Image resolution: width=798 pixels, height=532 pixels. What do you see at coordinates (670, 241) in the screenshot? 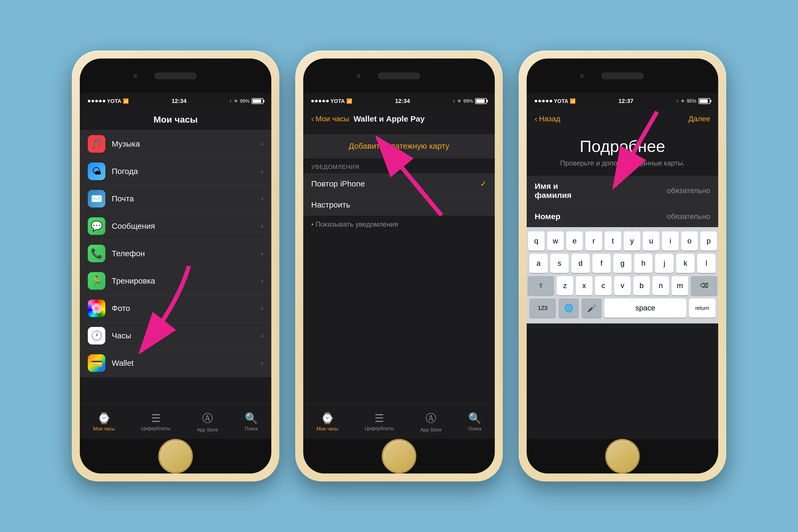
I see `key-i: i` at bounding box center [670, 241].